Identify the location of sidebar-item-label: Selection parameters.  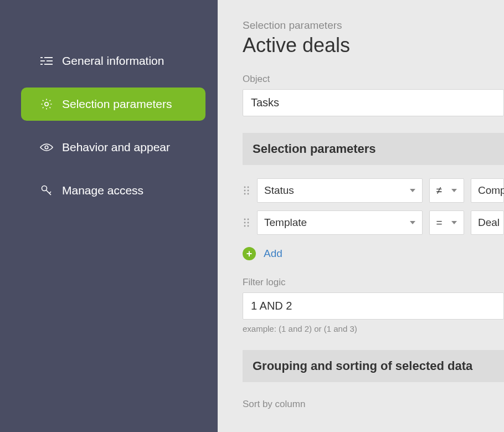
(117, 104).